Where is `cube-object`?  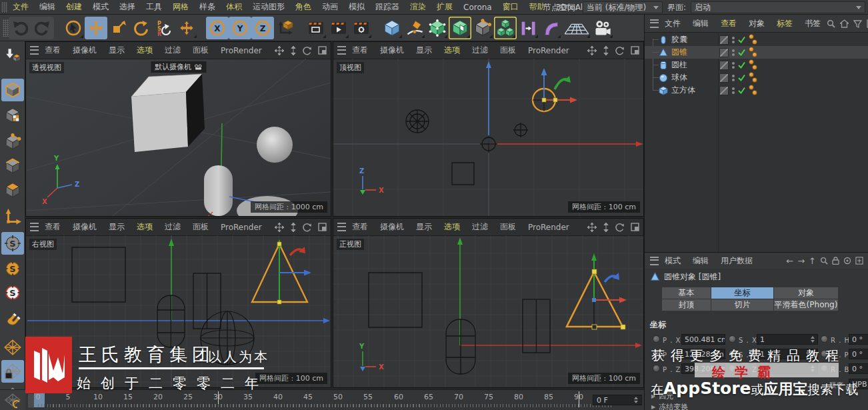
cube-object is located at coordinates (168, 113).